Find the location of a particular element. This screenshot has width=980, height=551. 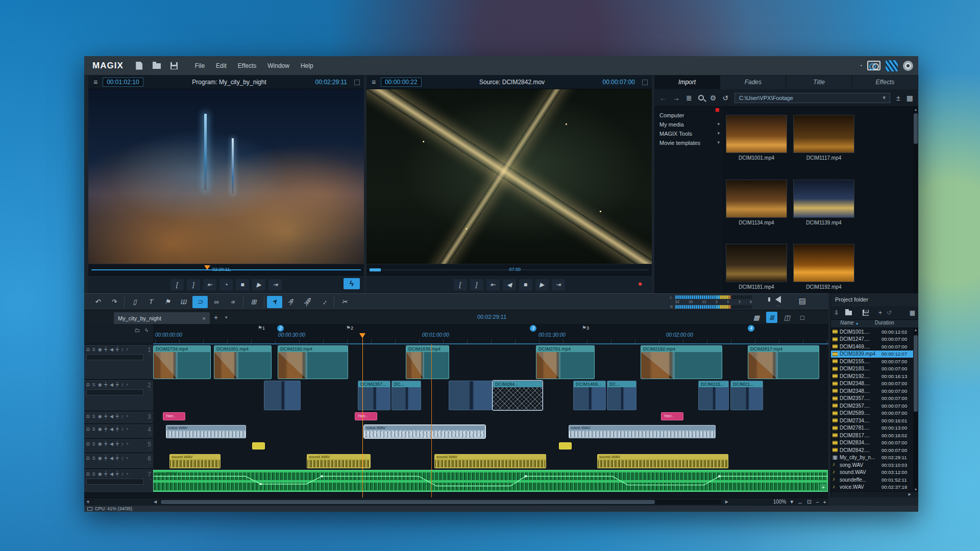

media-pool-tab: Title is located at coordinates (820, 83).